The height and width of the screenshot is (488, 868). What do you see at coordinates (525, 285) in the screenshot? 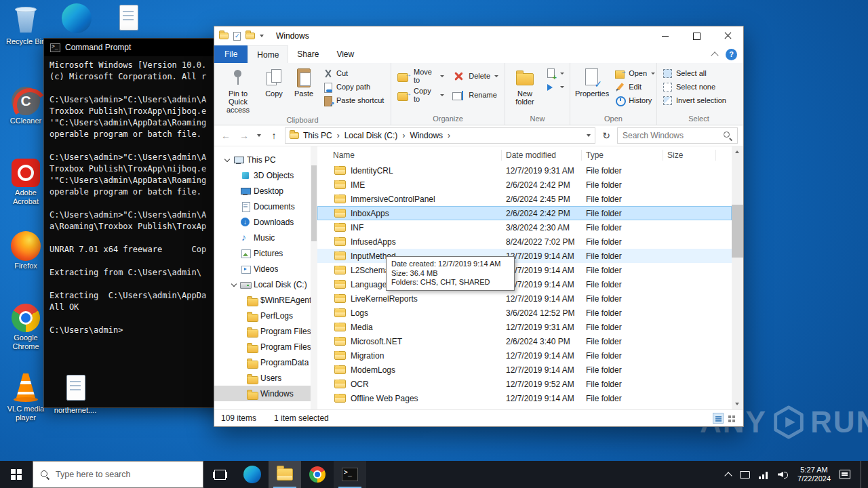
I see `file-row: LanguageOverlayCache 12/7/2019 9:14 AM F…` at bounding box center [525, 285].